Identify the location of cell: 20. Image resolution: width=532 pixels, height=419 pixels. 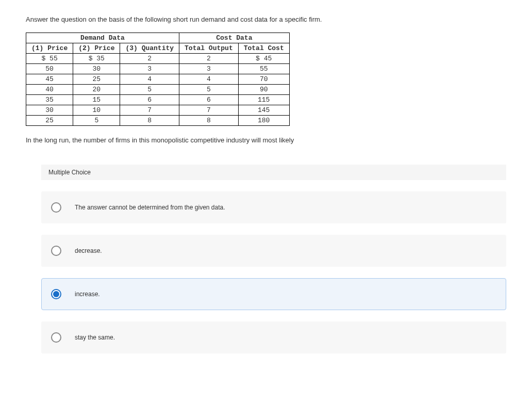
(97, 90).